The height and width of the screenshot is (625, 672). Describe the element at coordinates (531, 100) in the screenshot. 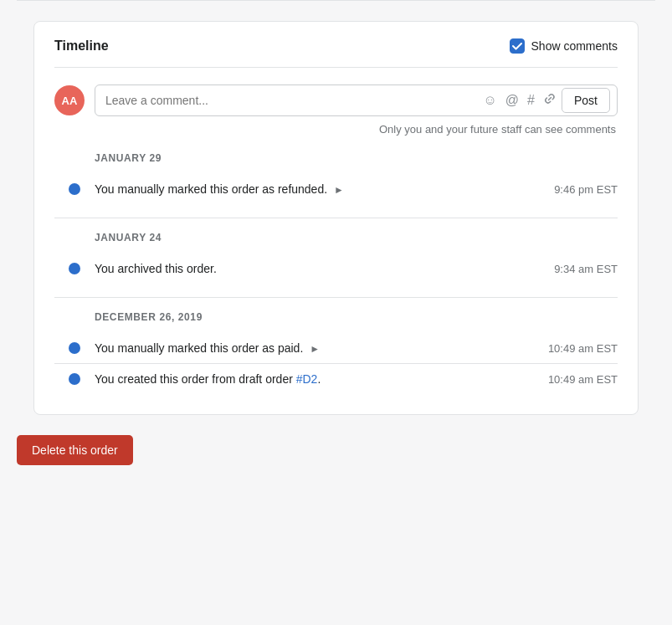

I see `hashtag-icon: #` at that location.